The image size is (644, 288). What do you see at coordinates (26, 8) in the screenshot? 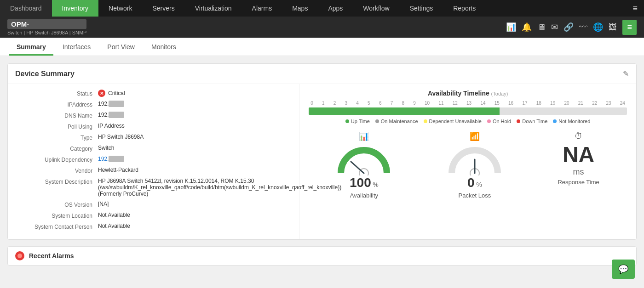
I see `nav-item-dashboard: Dashboard` at bounding box center [26, 8].